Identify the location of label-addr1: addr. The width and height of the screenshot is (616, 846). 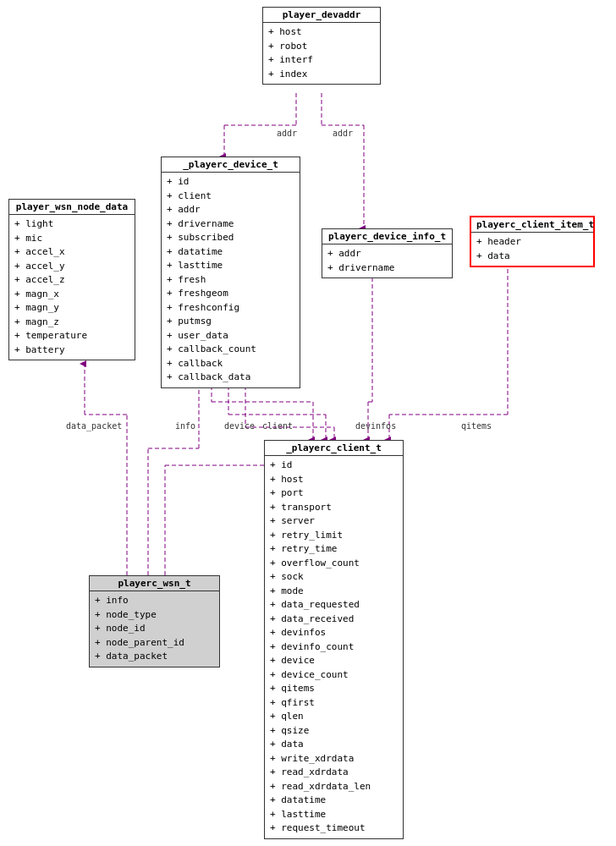
(287, 134).